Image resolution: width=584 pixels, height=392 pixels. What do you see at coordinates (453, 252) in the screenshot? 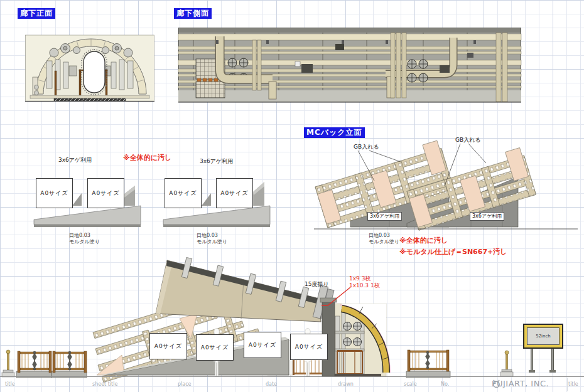
I see `mc-red-note-2: ※モルタル仕上げ＝SN667+汚し` at bounding box center [453, 252].